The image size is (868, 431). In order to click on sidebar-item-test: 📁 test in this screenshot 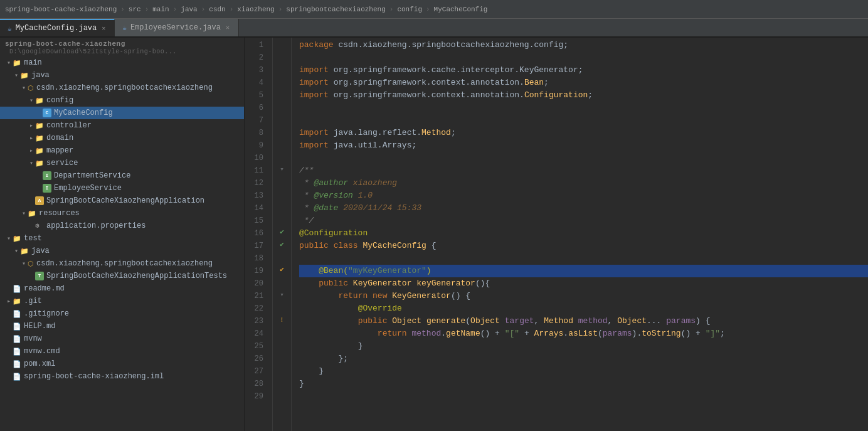, I will do `click(122, 238)`.